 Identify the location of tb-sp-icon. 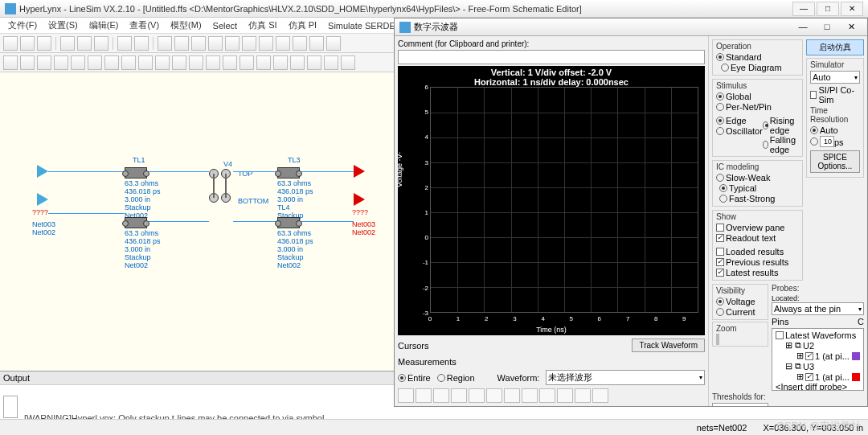
(314, 63).